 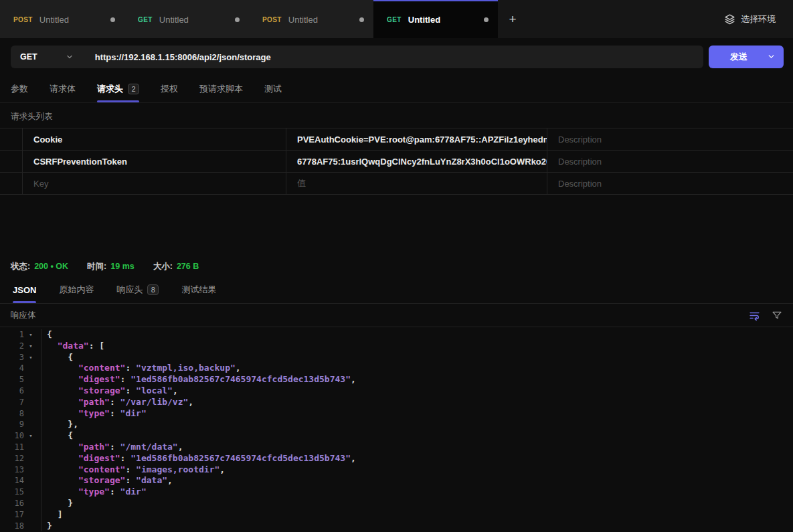 What do you see at coordinates (12, 357) in the screenshot?
I see `line-number: 3` at bounding box center [12, 357].